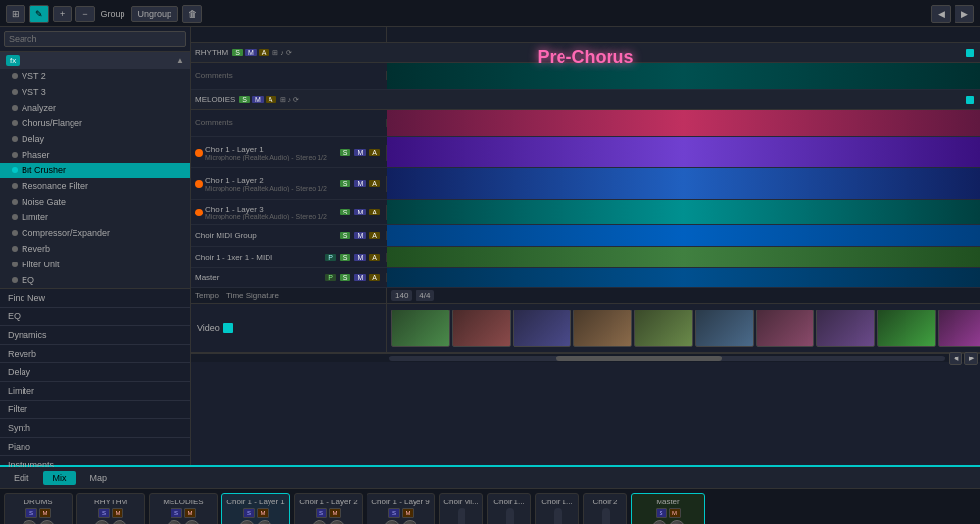 Image resolution: width=980 pixels, height=524 pixels. What do you see at coordinates (155, 14) in the screenshot?
I see `ungroup-button: Ungroup` at bounding box center [155, 14].